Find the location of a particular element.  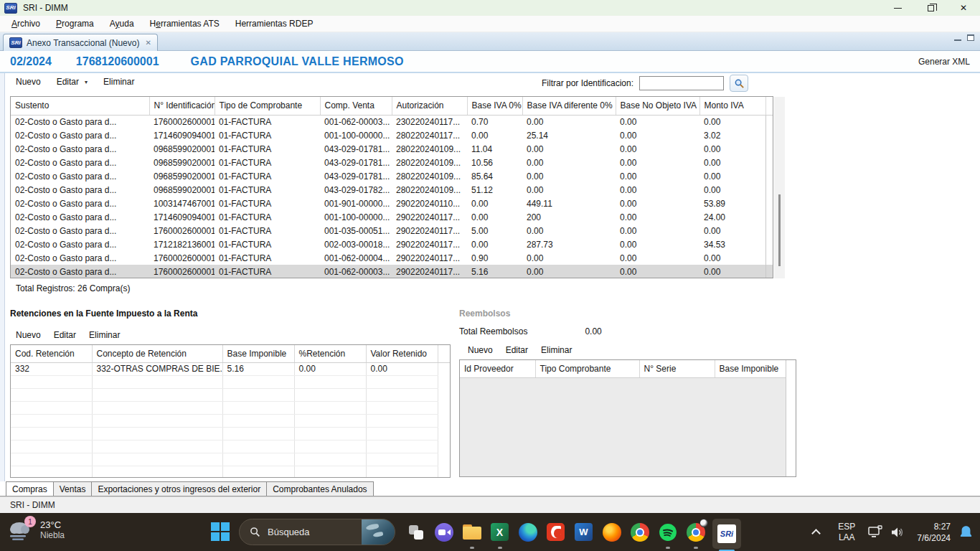

retenciones-eliminar-button: Eliminar is located at coordinates (105, 335).